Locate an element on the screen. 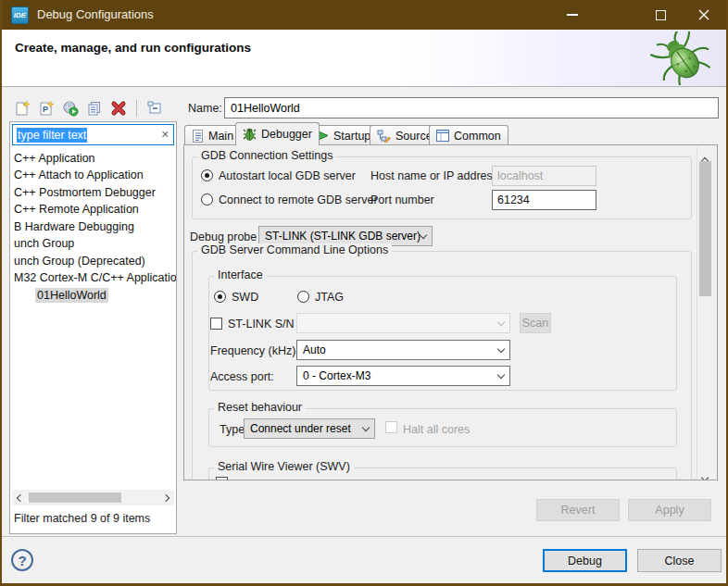 This screenshot has width=728, height=586. radio-jtag is located at coordinates (304, 296).